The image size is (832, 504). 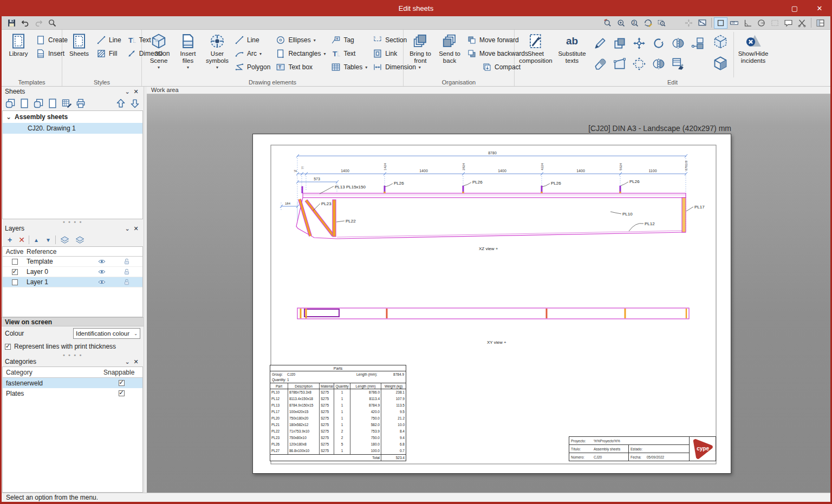 I want to click on new-sheet-icon, so click(x=10, y=103).